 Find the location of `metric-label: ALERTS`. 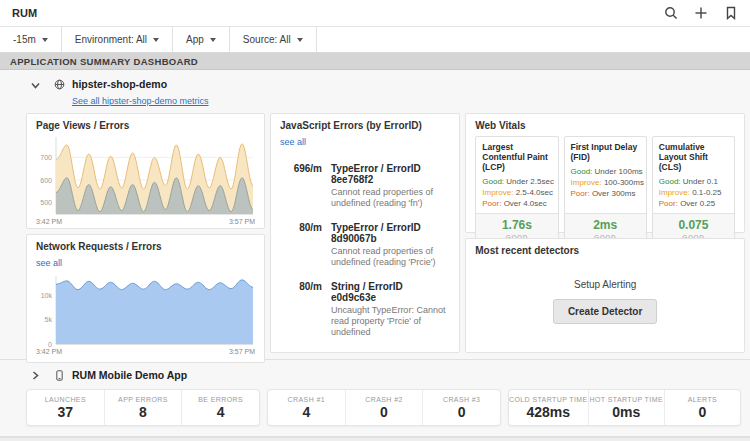

metric-label: ALERTS is located at coordinates (703, 400).